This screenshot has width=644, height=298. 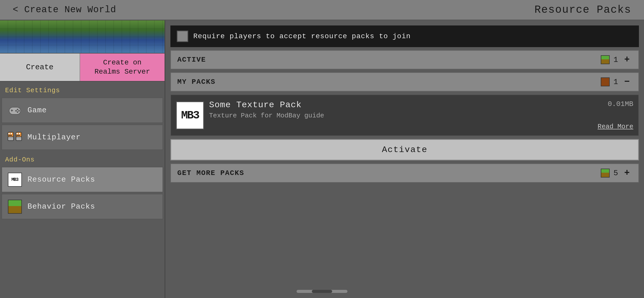 I want to click on pack-name-row: Some Texture Pack 0.01MB, so click(x=421, y=105).